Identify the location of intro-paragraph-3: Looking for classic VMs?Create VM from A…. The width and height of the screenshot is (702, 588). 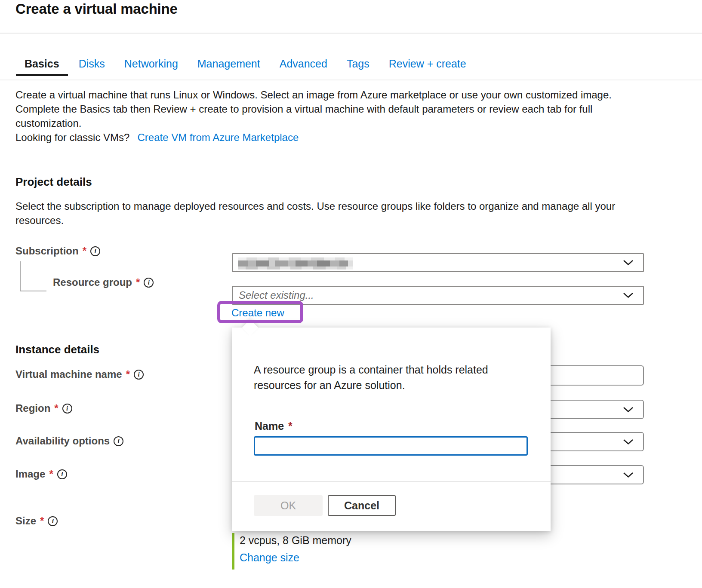
(317, 138).